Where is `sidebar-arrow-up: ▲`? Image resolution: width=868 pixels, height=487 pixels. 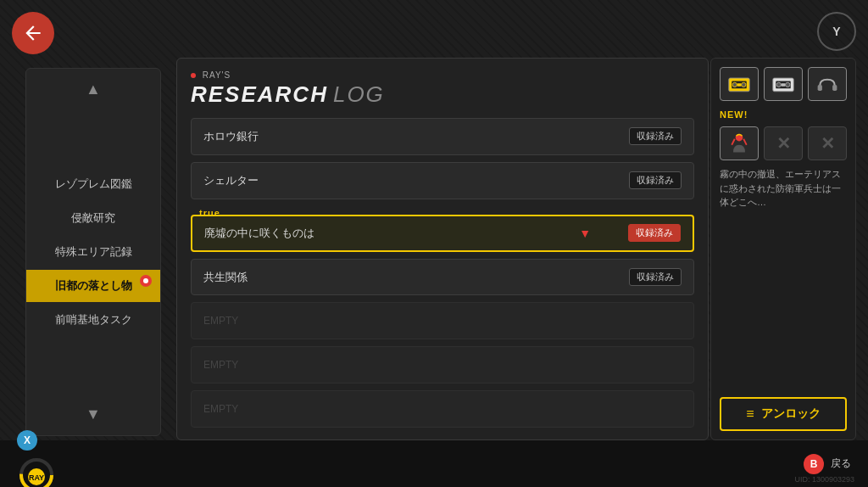
sidebar-arrow-up: ▲ is located at coordinates (93, 90).